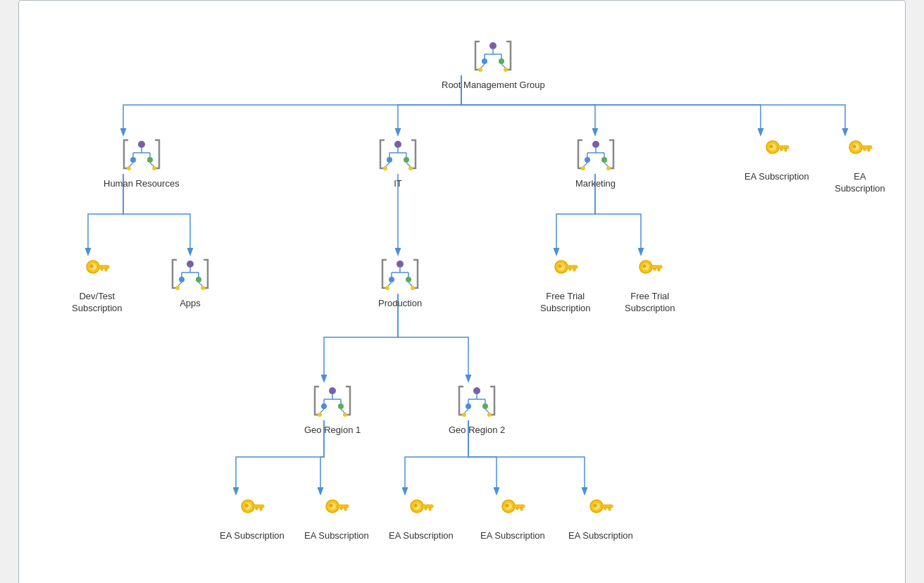  I want to click on node-root: Root Management Group, so click(493, 63).